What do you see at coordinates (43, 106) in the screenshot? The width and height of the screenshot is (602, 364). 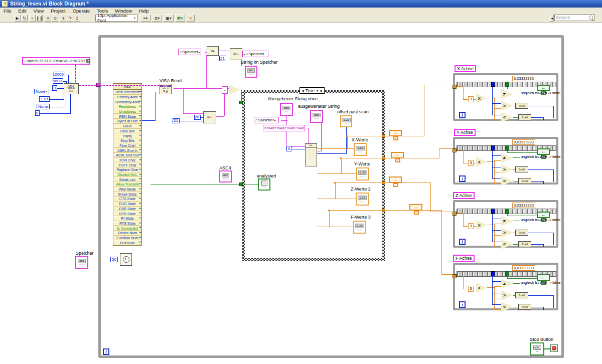 I see `parity-ring: None▼` at bounding box center [43, 106].